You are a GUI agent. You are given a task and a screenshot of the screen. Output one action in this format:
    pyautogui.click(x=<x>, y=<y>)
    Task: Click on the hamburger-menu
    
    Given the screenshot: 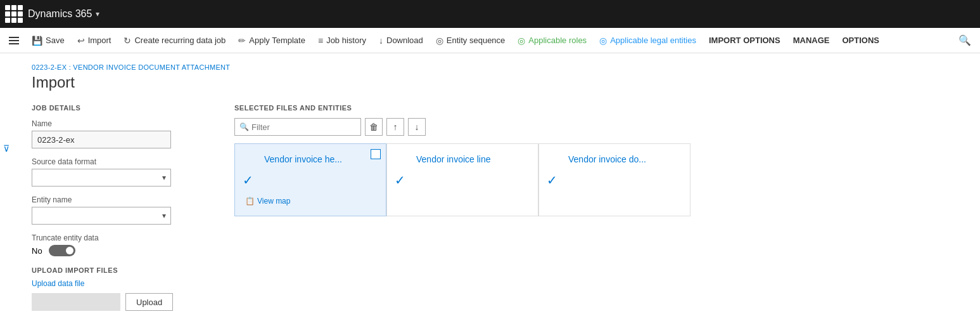 What is the action you would take?
    pyautogui.click(x=14, y=41)
    